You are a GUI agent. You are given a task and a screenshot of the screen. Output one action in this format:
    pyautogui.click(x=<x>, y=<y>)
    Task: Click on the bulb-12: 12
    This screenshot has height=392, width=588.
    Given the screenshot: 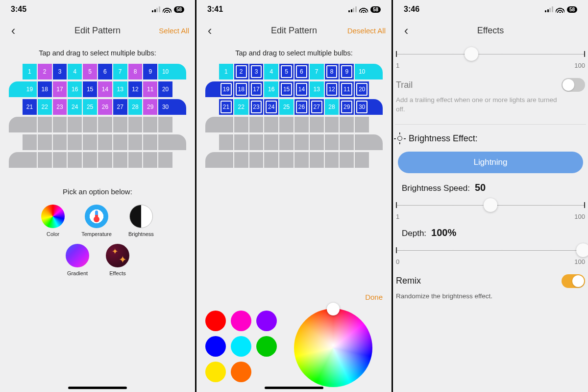 What is the action you would take?
    pyautogui.click(x=135, y=89)
    